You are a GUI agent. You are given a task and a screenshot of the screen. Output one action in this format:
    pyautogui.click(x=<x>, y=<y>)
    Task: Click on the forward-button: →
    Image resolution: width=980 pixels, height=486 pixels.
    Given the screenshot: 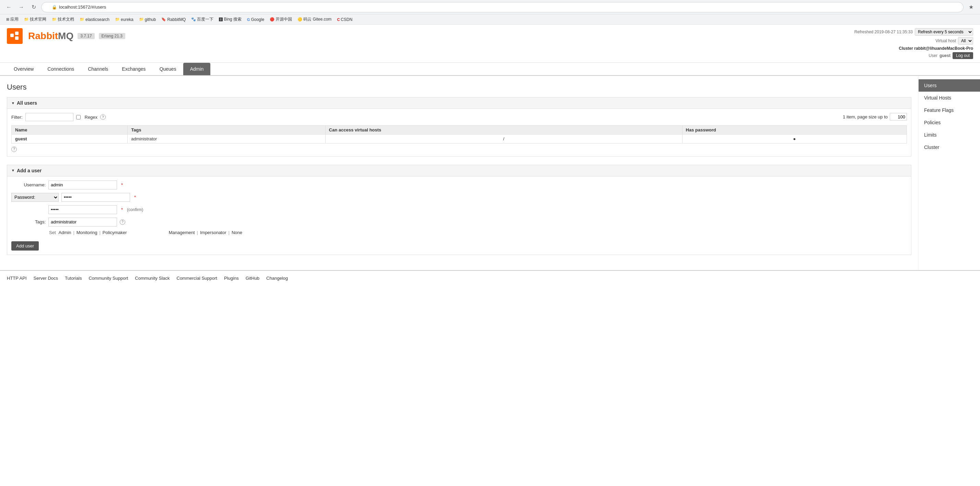 What is the action you would take?
    pyautogui.click(x=21, y=7)
    